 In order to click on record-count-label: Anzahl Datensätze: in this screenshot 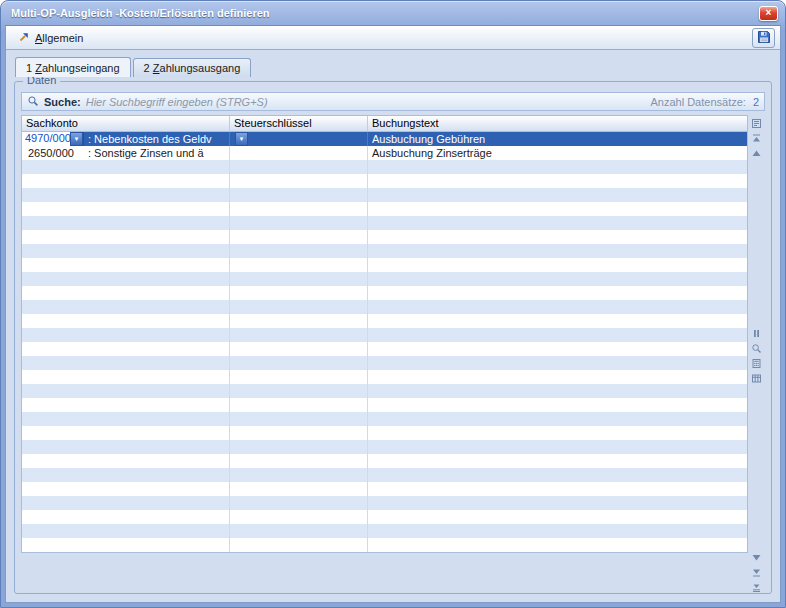, I will do `click(698, 102)`.